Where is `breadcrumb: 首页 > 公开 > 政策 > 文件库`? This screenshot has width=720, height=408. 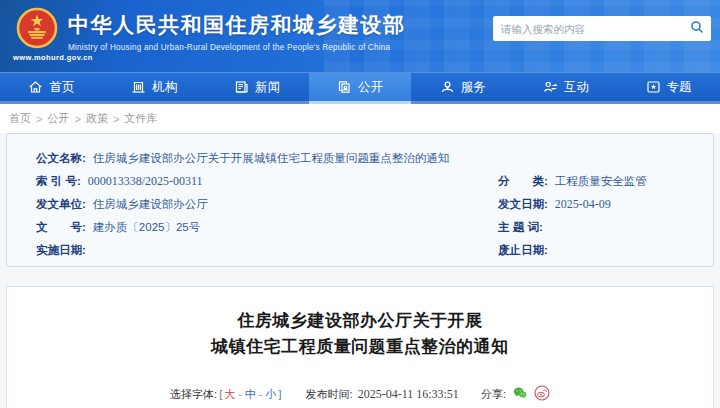 breadcrumb: 首页 > 公开 > 政策 > 文件库 is located at coordinates (360, 118).